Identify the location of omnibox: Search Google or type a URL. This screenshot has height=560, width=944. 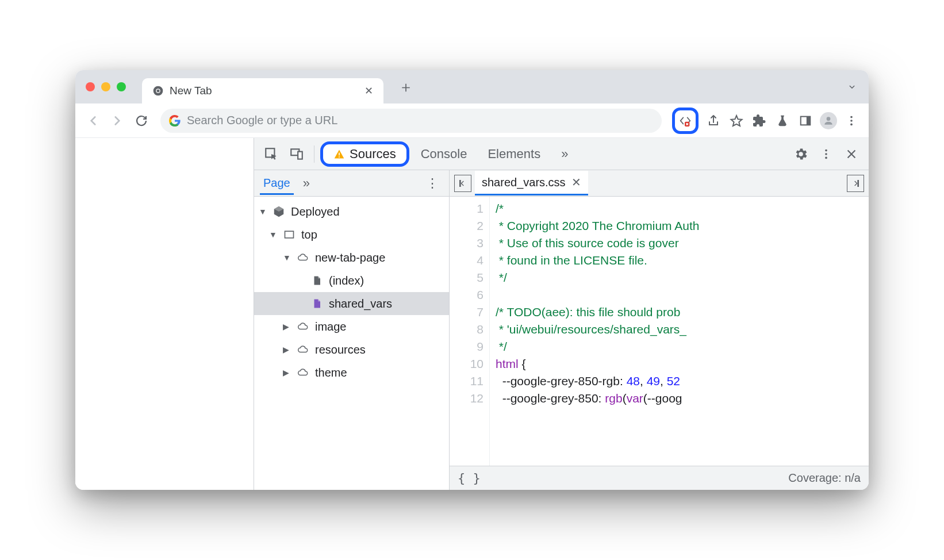
(411, 121).